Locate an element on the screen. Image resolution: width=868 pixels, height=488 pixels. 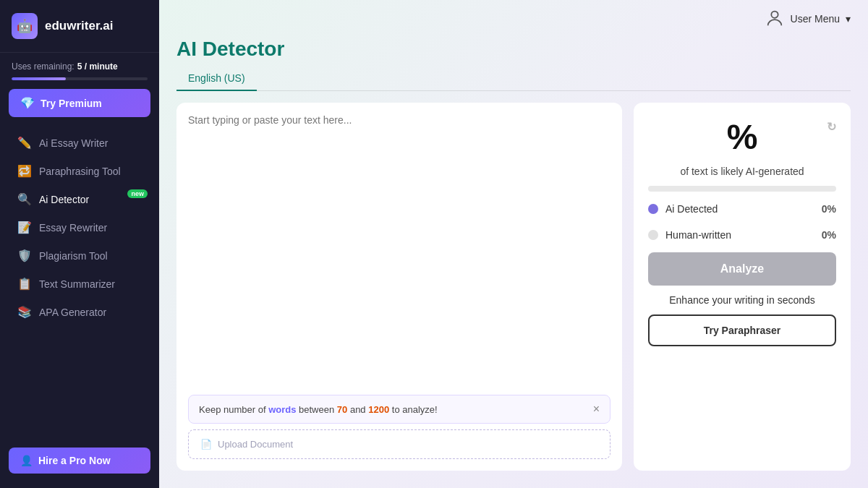
essay-rewriter-label: Essay Rewriter is located at coordinates (73, 228).